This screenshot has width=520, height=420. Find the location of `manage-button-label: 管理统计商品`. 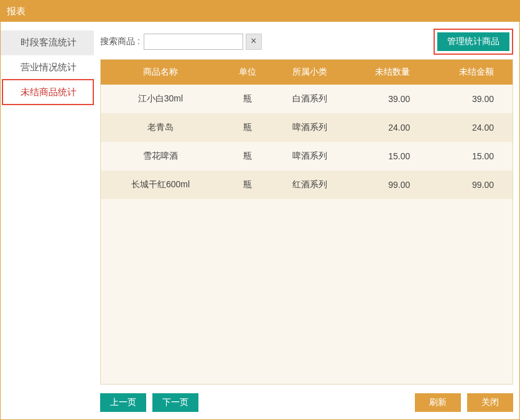

manage-button-label: 管理统计商品 is located at coordinates (473, 42).